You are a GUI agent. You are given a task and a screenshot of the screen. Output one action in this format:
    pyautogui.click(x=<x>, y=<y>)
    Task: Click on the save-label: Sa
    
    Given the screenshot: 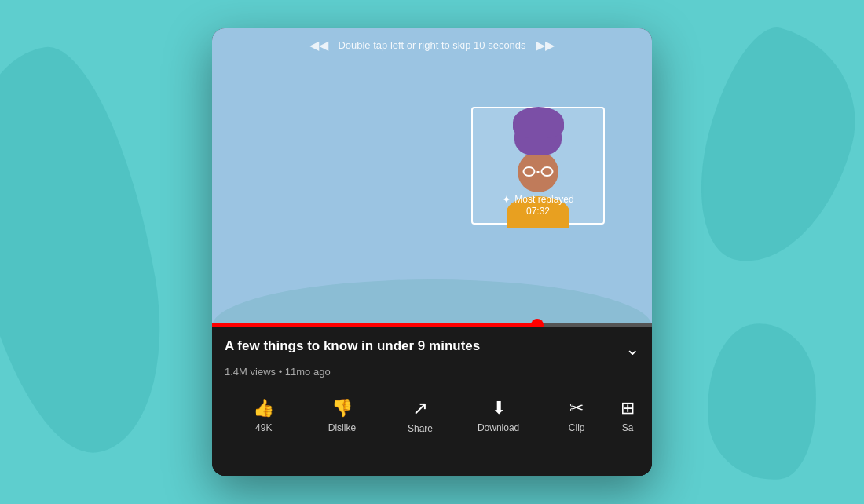 What is the action you would take?
    pyautogui.click(x=628, y=428)
    